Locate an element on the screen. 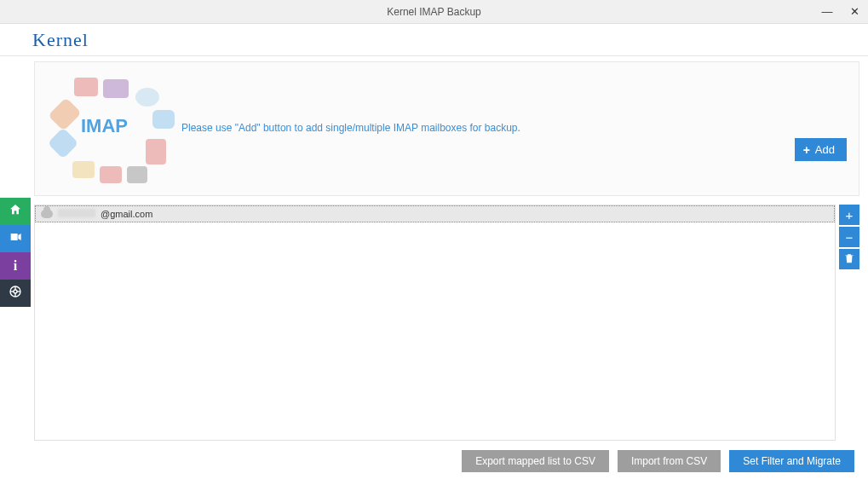 The image size is (868, 485). minus-icon: − is located at coordinates (850, 237).